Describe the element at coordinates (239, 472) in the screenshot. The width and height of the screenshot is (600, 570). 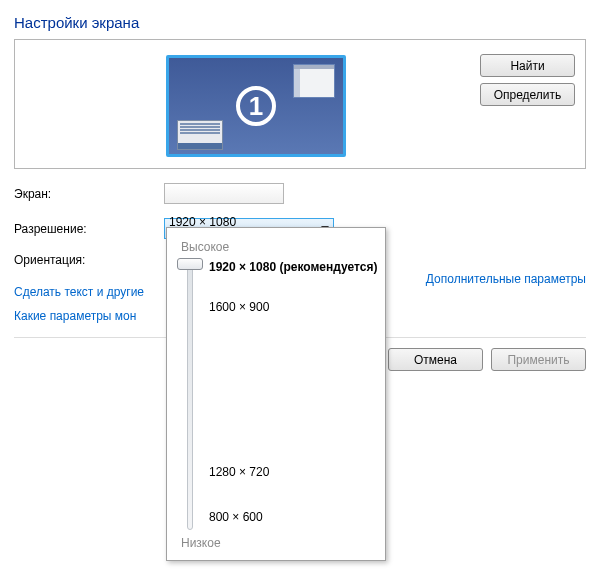
I see `resolution-option: 1280 × 720` at that location.